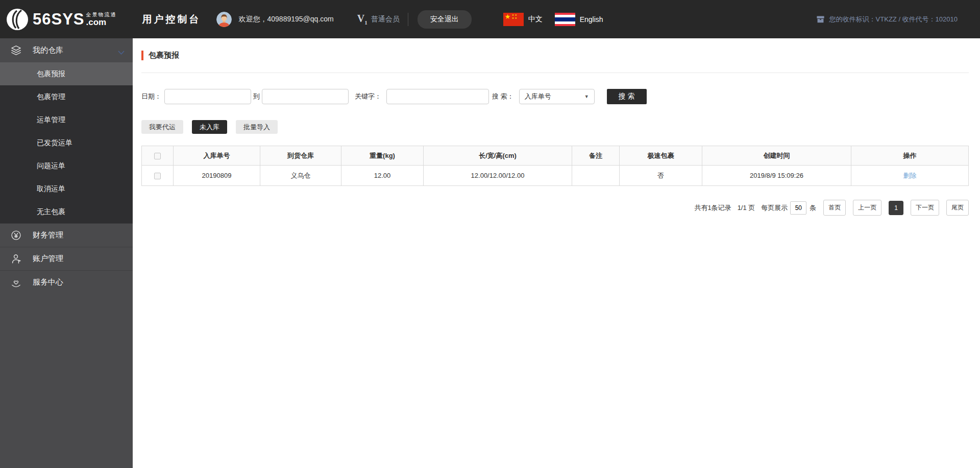  What do you see at coordinates (209, 127) in the screenshot?
I see `not-in-storage-tab: 未入库` at bounding box center [209, 127].